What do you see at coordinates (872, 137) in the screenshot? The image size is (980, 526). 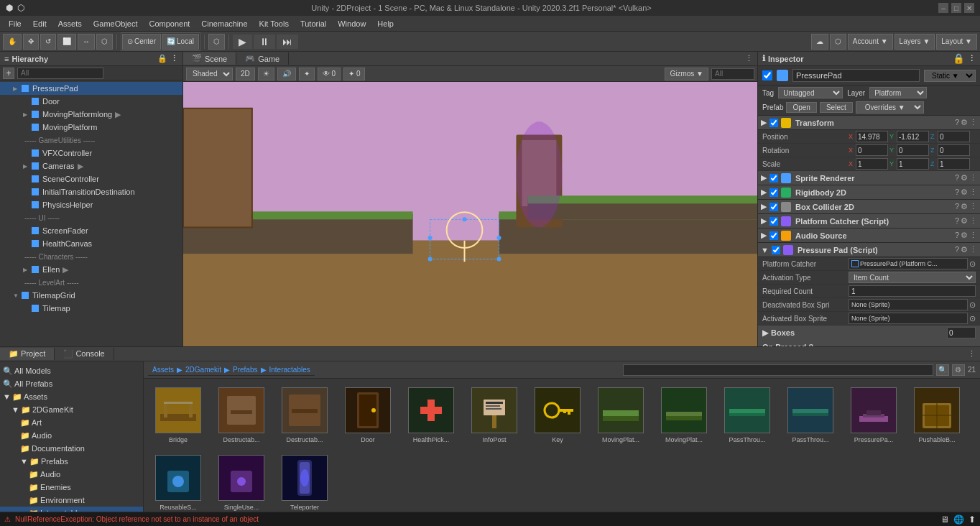 I see `position-x-input` at bounding box center [872, 137].